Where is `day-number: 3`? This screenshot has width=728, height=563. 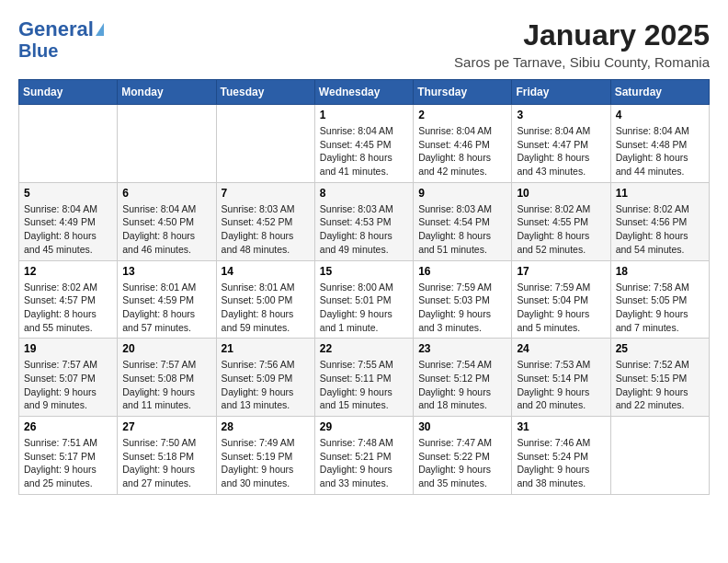
day-number: 3 is located at coordinates (561, 115).